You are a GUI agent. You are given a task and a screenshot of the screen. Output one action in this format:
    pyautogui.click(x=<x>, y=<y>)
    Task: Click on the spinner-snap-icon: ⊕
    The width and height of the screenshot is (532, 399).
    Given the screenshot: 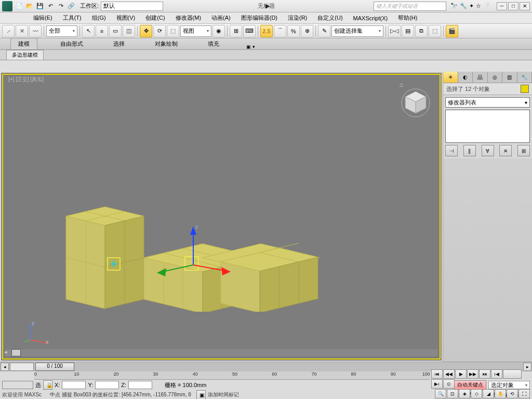 What is the action you would take?
    pyautogui.click(x=307, y=31)
    